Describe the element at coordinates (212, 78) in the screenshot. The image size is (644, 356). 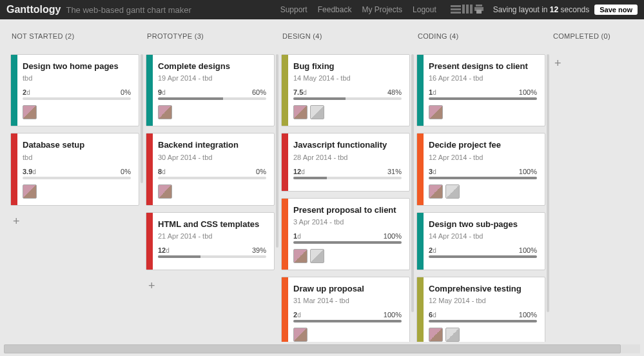
I see `card-date: 19 Apr 2014 - tbd` at that location.